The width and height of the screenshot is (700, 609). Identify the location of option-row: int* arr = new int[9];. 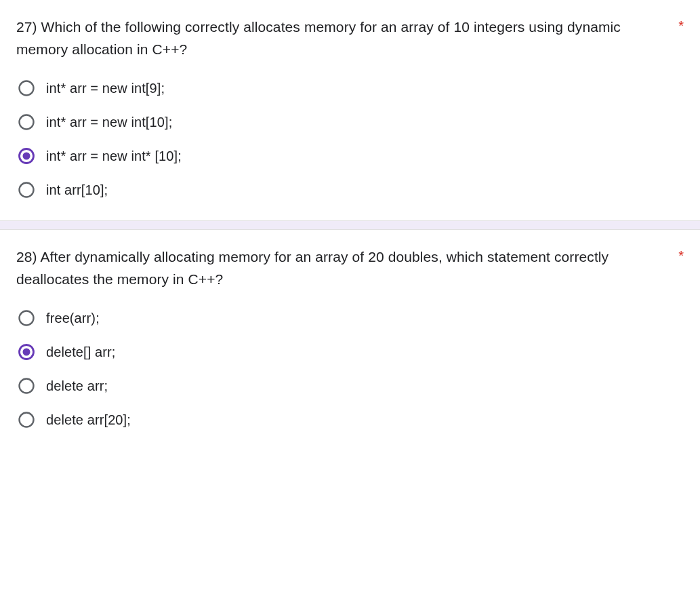
(351, 88).